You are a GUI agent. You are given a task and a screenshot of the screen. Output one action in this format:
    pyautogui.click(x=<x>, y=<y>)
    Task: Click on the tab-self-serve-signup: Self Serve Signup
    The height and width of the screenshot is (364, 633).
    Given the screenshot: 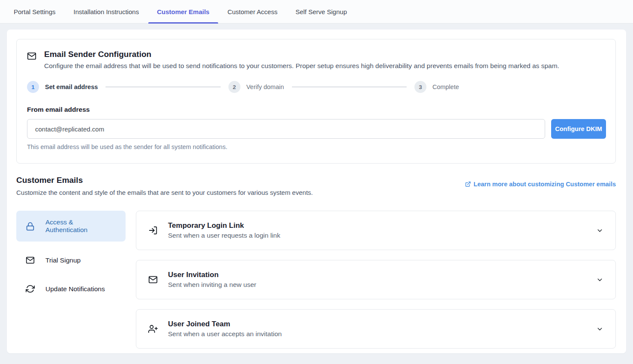 What is the action you would take?
    pyautogui.click(x=321, y=12)
    